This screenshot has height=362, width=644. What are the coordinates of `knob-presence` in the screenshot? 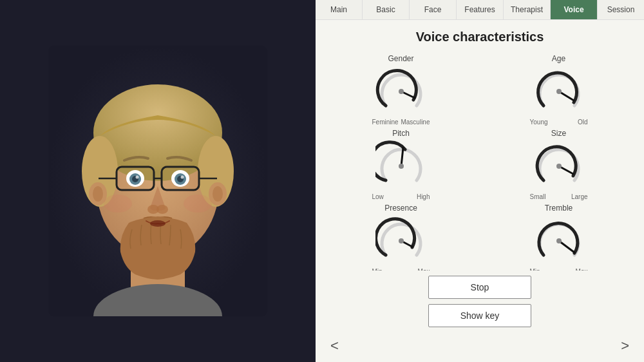 It's located at (401, 241).